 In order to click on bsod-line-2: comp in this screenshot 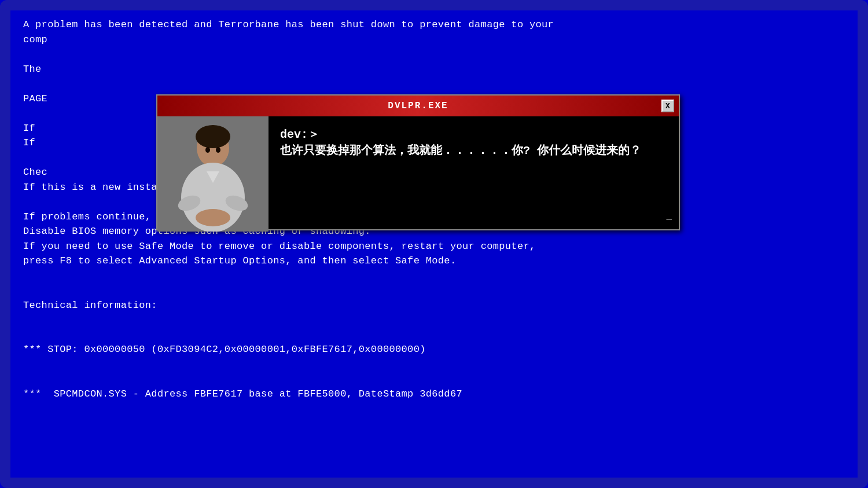, I will do `click(434, 40)`.